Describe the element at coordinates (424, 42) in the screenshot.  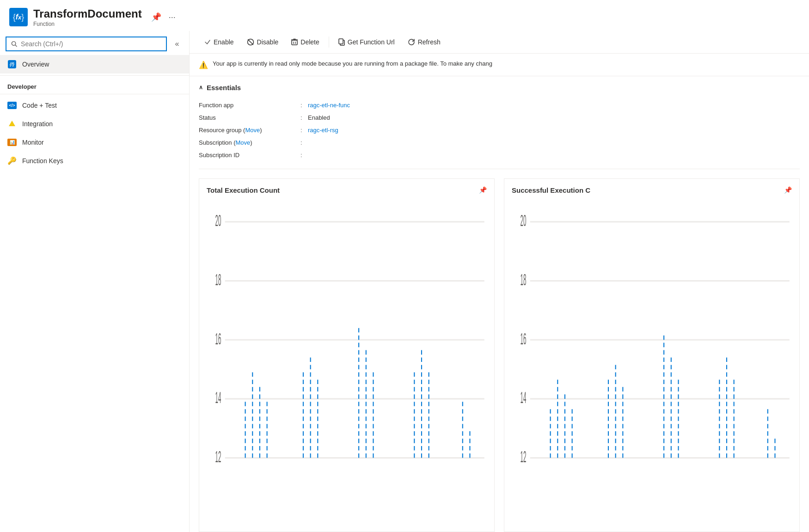
I see `refresh-button: Refresh` at that location.